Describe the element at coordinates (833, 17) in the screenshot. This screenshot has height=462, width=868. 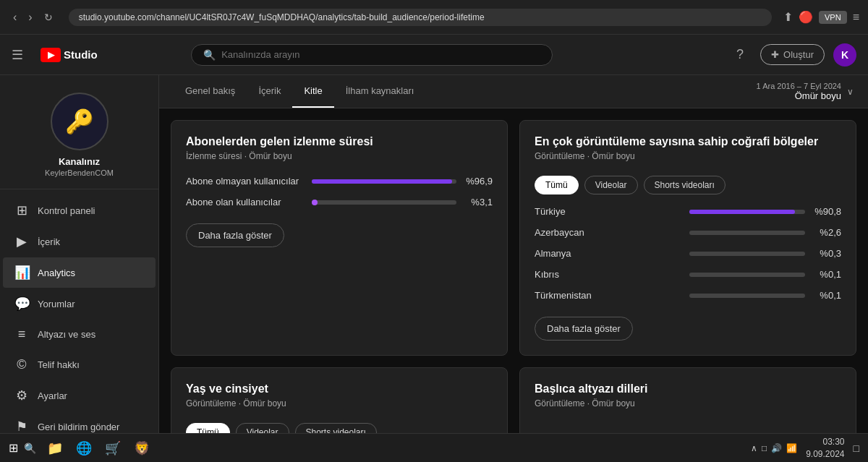
I see `vpn-button: VPN` at that location.